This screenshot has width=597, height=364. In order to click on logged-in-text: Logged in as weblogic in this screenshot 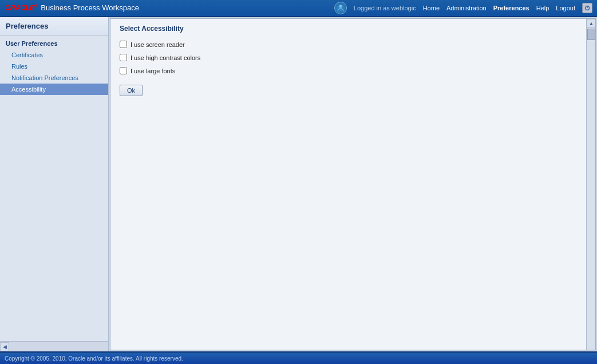, I will do `click(385, 8)`.